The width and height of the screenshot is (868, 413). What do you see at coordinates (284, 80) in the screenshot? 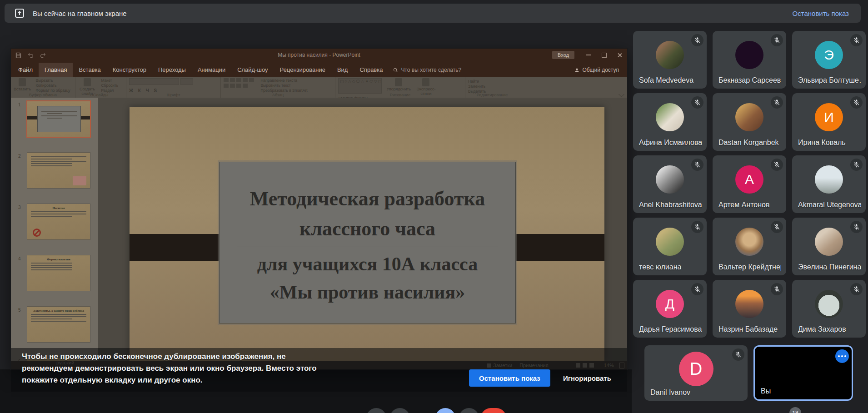
I see `text-direction-button: Направление текста` at bounding box center [284, 80].